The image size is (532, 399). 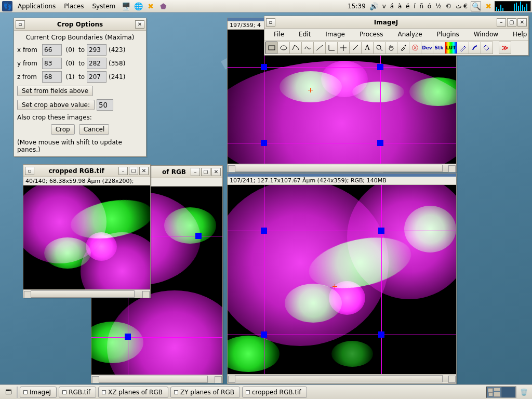 What do you see at coordinates (396, 48) in the screenshot?
I see `imagej-toolbar: A ⓧ Dev Stk LUT ≫` at bounding box center [396, 48].